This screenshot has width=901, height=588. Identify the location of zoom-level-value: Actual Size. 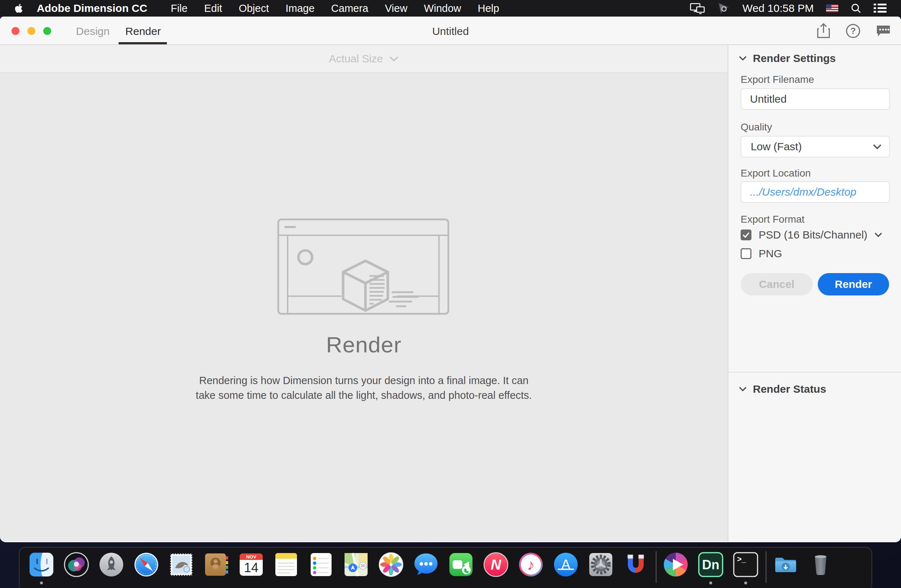
(356, 59).